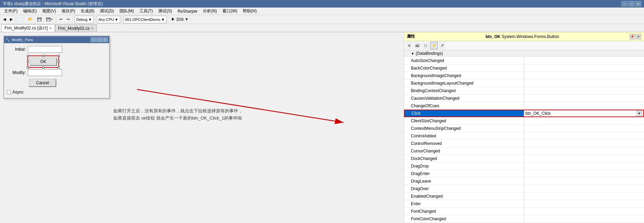 The width and height of the screenshot is (644, 223). What do you see at coordinates (524, 83) in the screenshot?
I see `prop-backgroundimagelayoutchanged: BackgroundImageLayoutChanged` at bounding box center [524, 83].